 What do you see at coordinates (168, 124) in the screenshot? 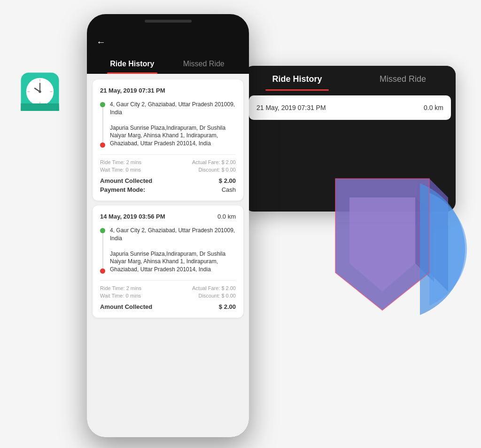
I see `ride-1-route: 4, Gaur City 2, Ghaziabad, Uttar Pradesh…` at bounding box center [168, 124].